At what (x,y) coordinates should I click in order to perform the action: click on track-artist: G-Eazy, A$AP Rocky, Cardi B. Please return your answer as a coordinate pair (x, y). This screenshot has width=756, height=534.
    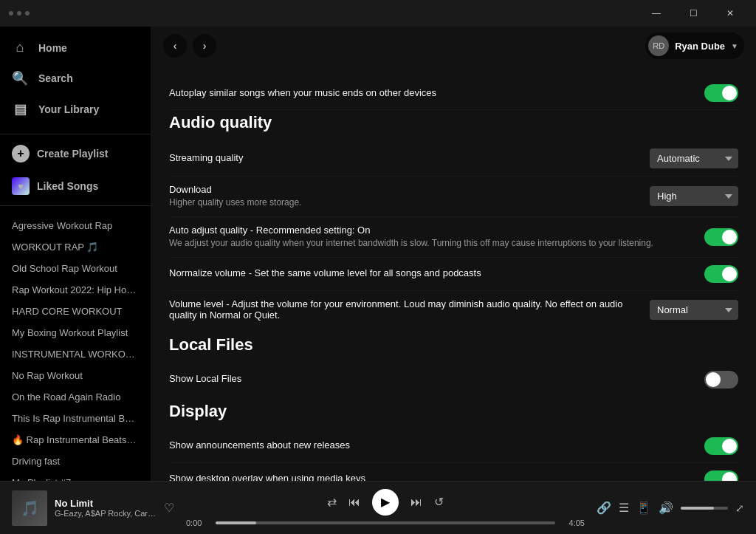
    Looking at the image, I should click on (106, 513).